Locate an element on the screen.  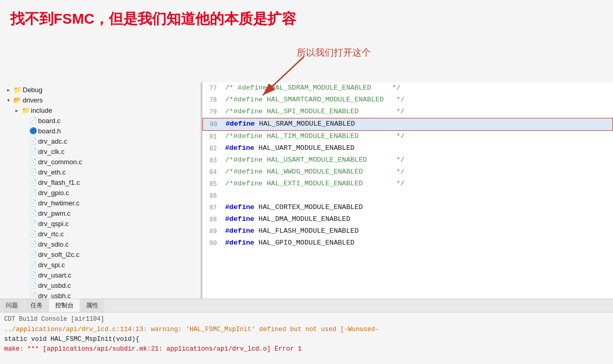
code-line-88: 88#define HAL_DMA_MODULE_ENABLED is located at coordinates (408, 219).